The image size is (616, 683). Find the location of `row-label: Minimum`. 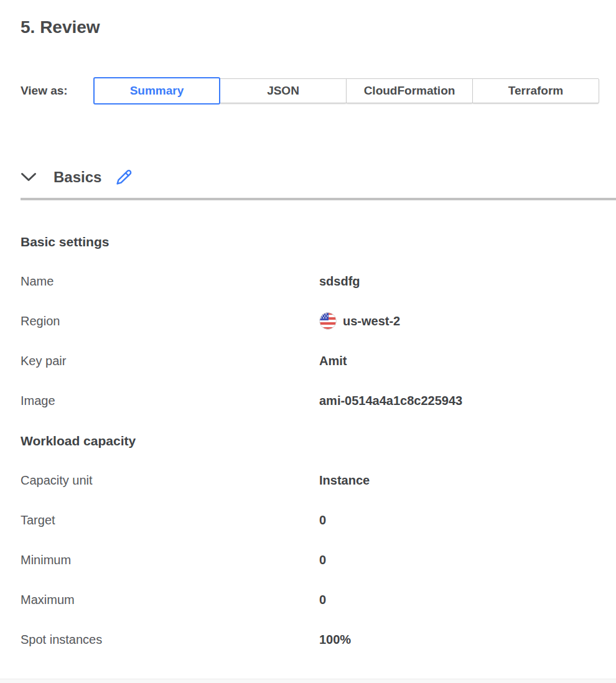

row-label: Minimum is located at coordinates (170, 560).